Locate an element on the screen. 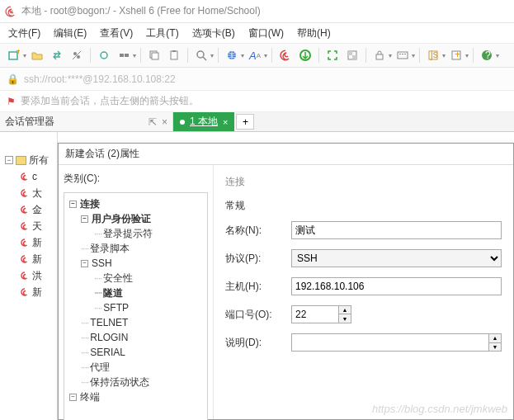  find-button is located at coordinates (201, 55).